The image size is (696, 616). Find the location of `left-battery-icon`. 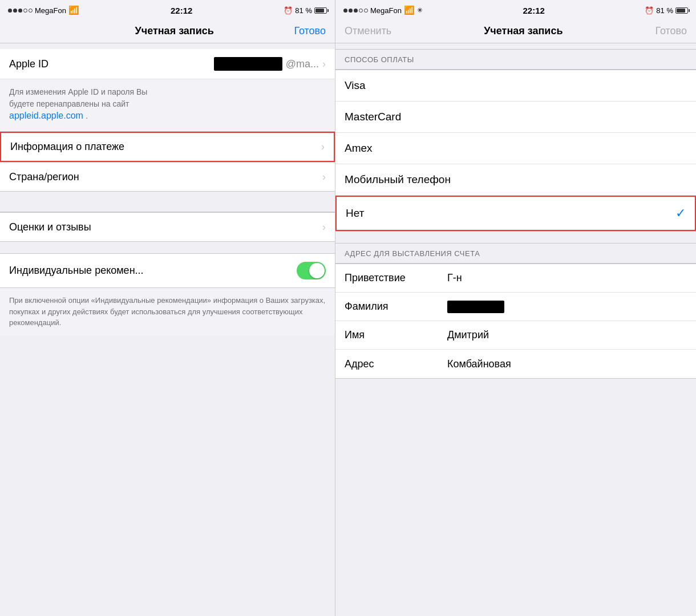

left-battery-icon is located at coordinates (321, 10).